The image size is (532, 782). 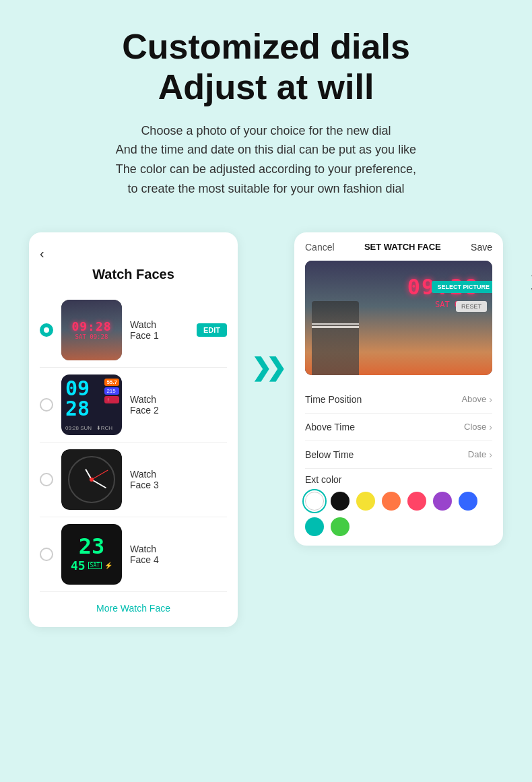 What do you see at coordinates (399, 502) in the screenshot?
I see `ext-color-section: Ext color` at bounding box center [399, 502].